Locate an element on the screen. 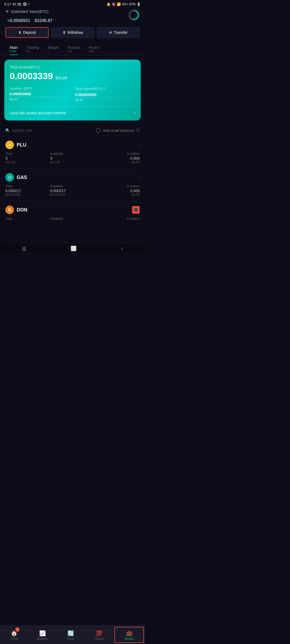  search-left: 🔍 Search coin is located at coordinates (19, 130).